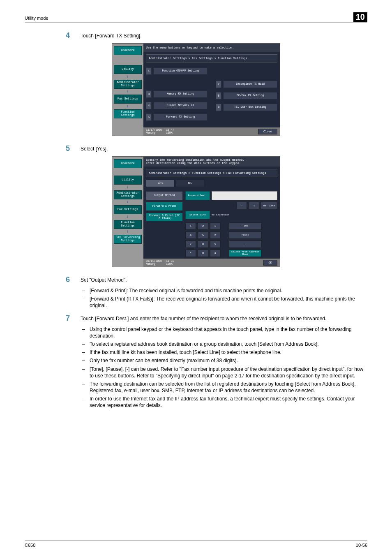 The height and width of the screenshot is (555, 392). I want to click on step-number: 5, so click(69, 149).